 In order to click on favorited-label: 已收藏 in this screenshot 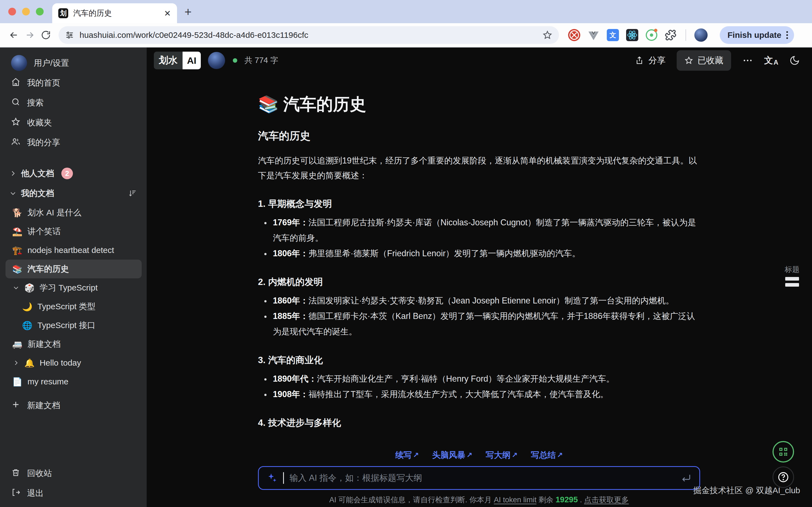, I will do `click(710, 60)`.